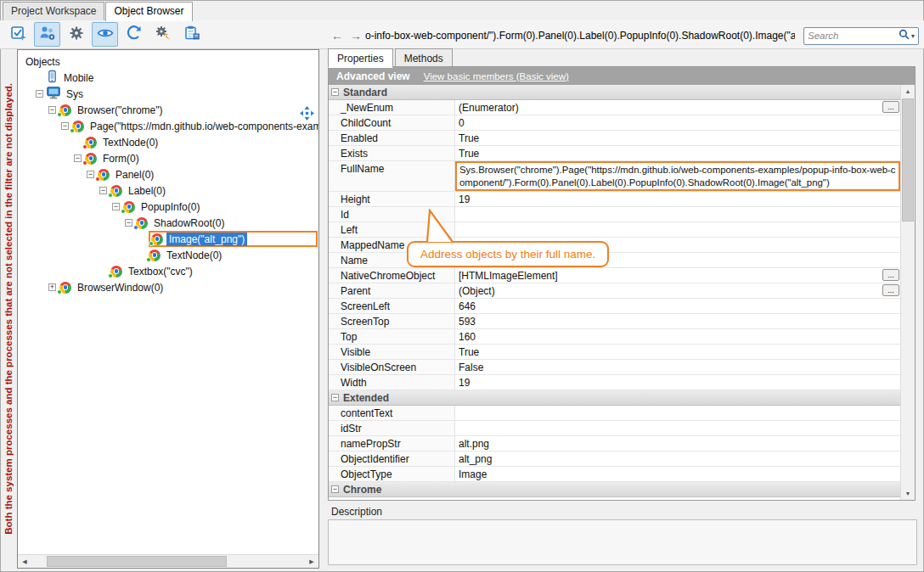 This screenshot has width=924, height=572. Describe the element at coordinates (168, 110) in the screenshot. I see `tree-item: −Browser("chrome")` at that location.